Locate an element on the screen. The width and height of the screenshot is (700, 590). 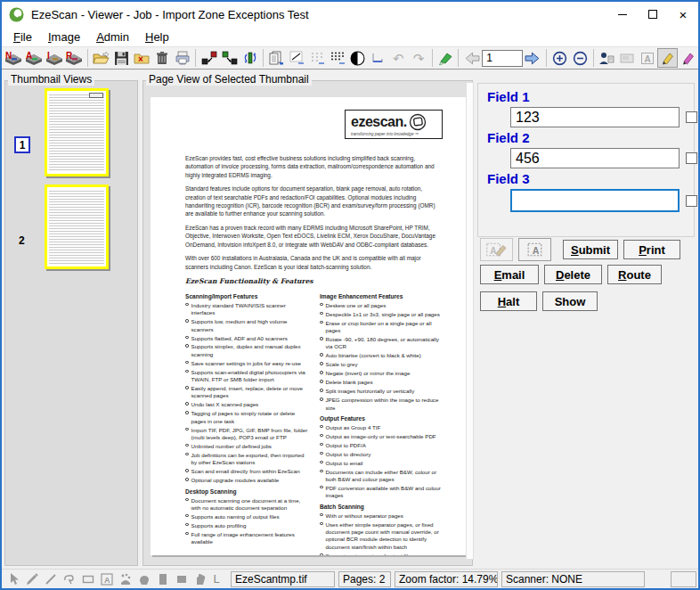
scan-append-icon: A is located at coordinates (34, 58).